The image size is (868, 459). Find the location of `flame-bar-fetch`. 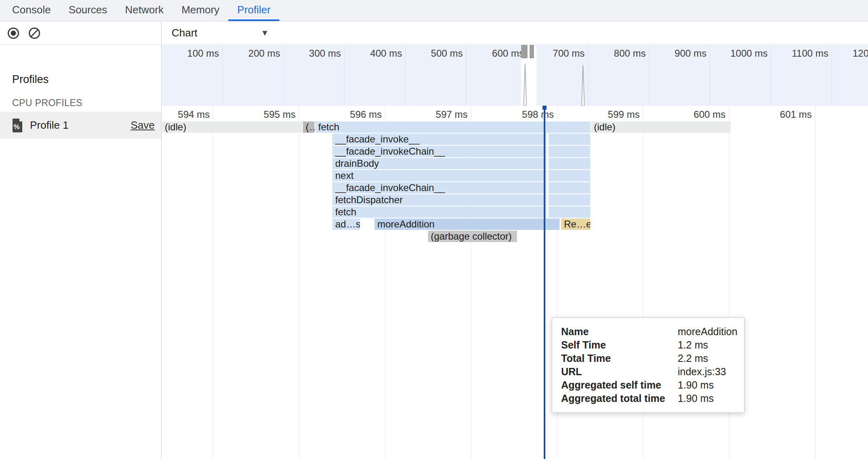

flame-bar-fetch is located at coordinates (569, 212).